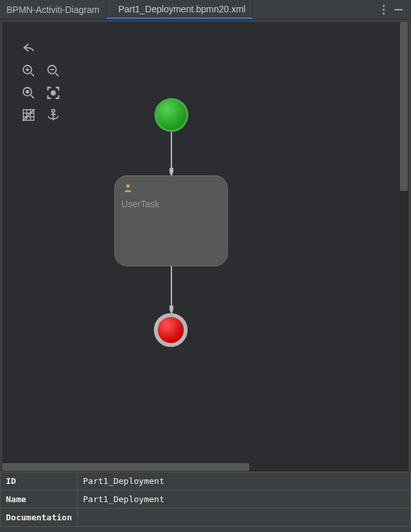  What do you see at coordinates (244, 500) in the screenshot?
I see `property-value-name: Part1_Deployment` at bounding box center [244, 500].